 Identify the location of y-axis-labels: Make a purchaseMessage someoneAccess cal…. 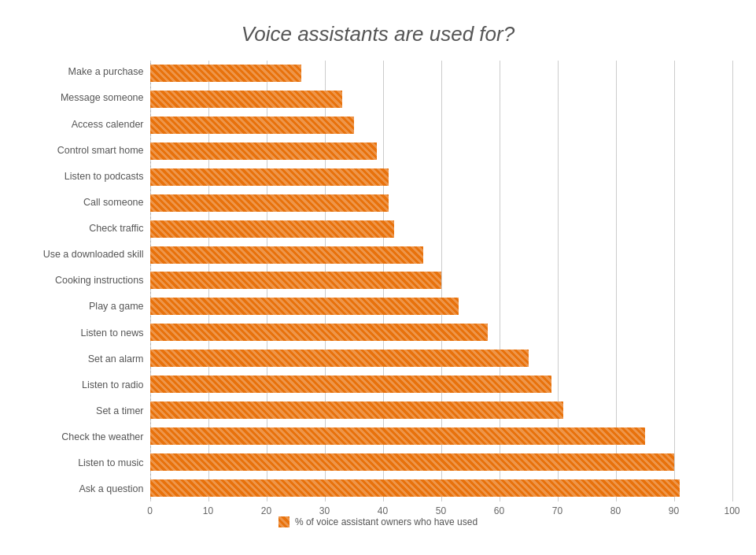
(87, 281).